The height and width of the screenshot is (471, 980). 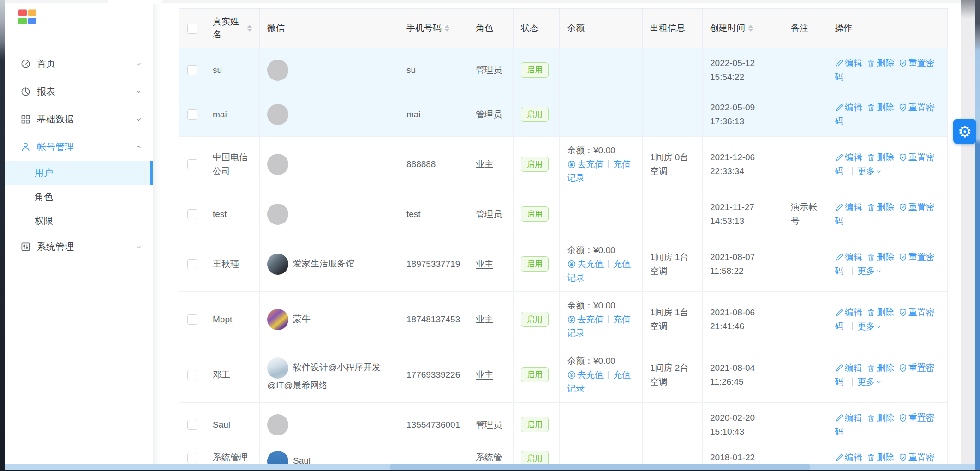 What do you see at coordinates (601, 29) in the screenshot?
I see `column-header-balance: 余额` at bounding box center [601, 29].